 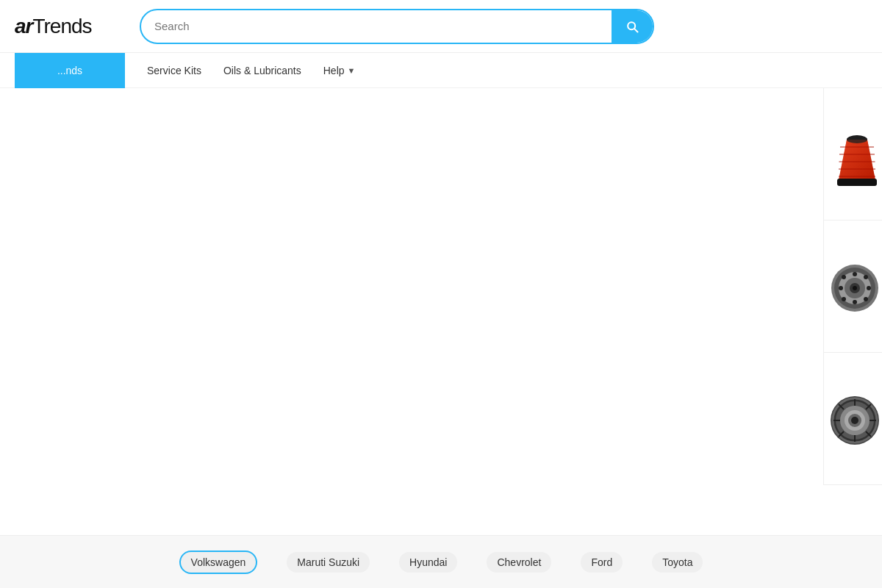 I want to click on footer-brand-toyota: Toyota, so click(x=678, y=562).